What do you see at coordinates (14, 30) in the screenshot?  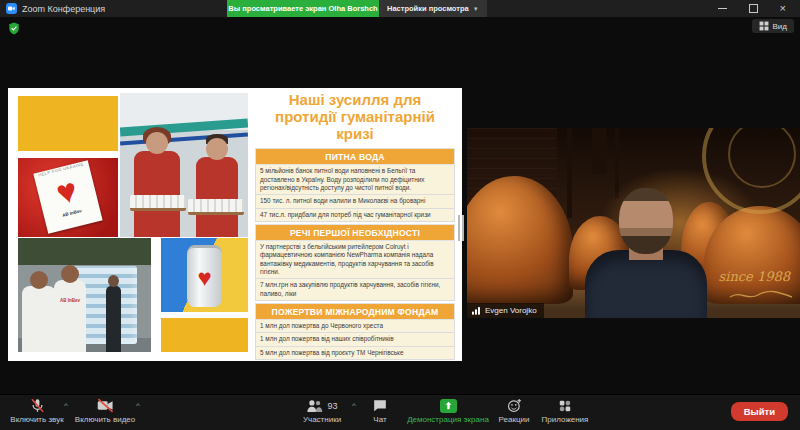 I see `shield-check-icon` at bounding box center [14, 30].